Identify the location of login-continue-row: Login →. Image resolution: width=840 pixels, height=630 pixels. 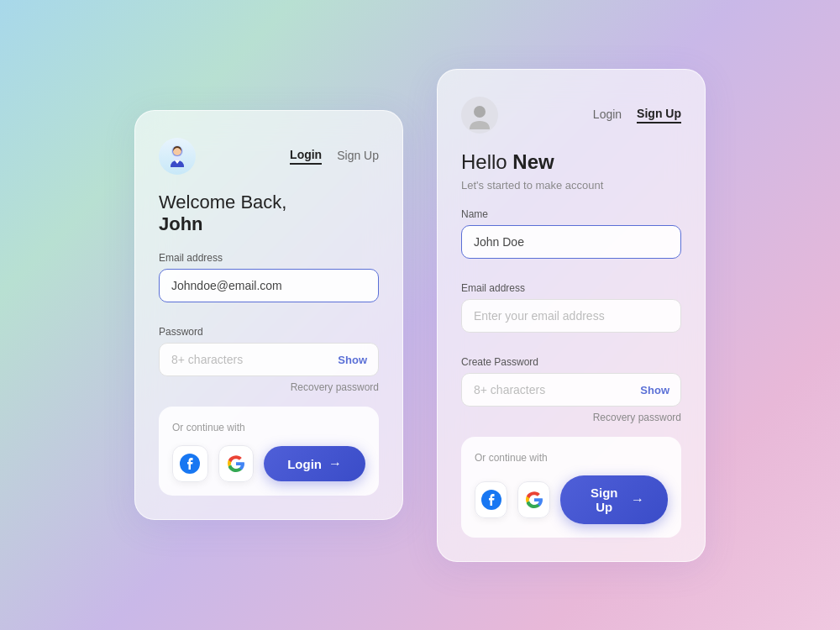
(269, 464).